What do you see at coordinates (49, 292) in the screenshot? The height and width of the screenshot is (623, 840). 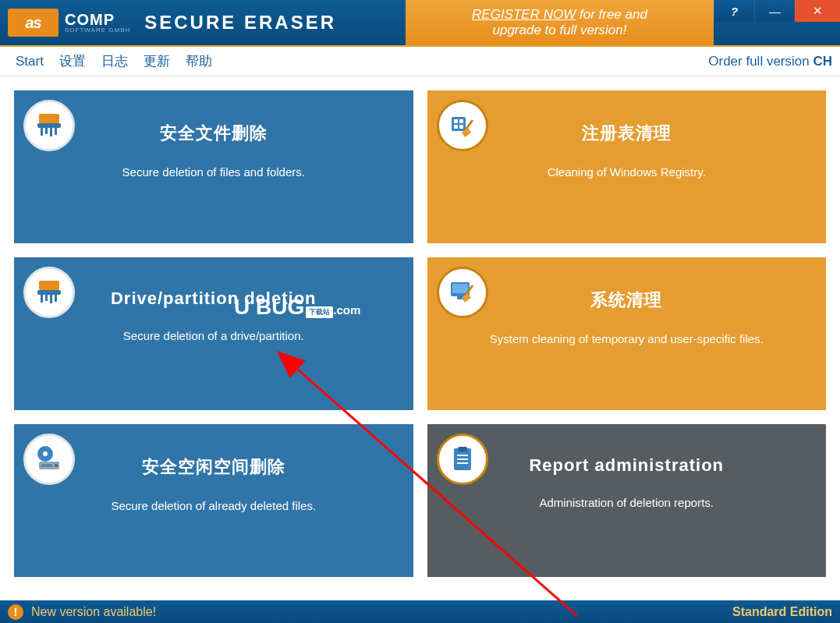 I see `drive-shredder-icon` at bounding box center [49, 292].